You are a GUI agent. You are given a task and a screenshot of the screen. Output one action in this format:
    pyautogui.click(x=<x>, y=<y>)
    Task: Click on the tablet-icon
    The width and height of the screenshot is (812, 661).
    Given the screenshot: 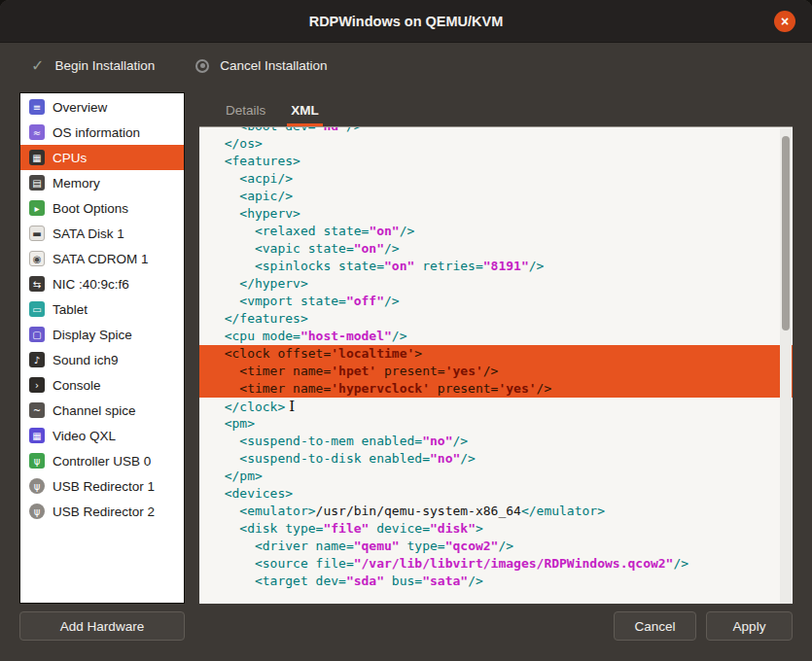 What is the action you would take?
    pyautogui.click(x=37, y=309)
    